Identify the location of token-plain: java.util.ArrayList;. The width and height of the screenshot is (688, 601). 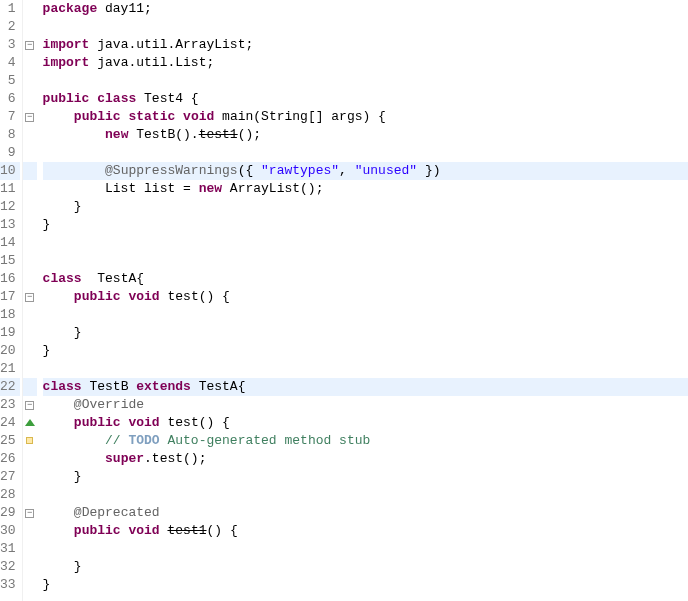
(171, 44).